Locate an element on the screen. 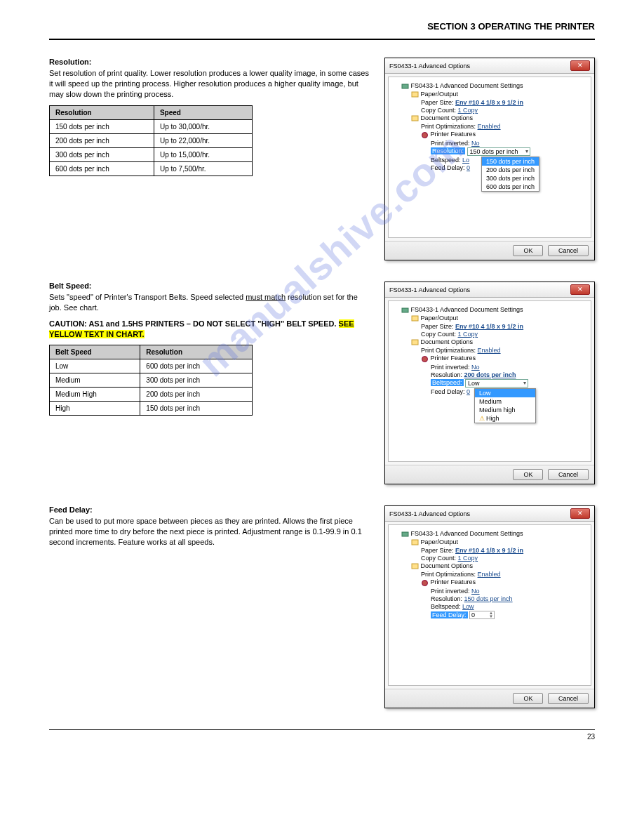 This screenshot has width=644, height=834. dropdown-option: Medium high is located at coordinates (505, 410).